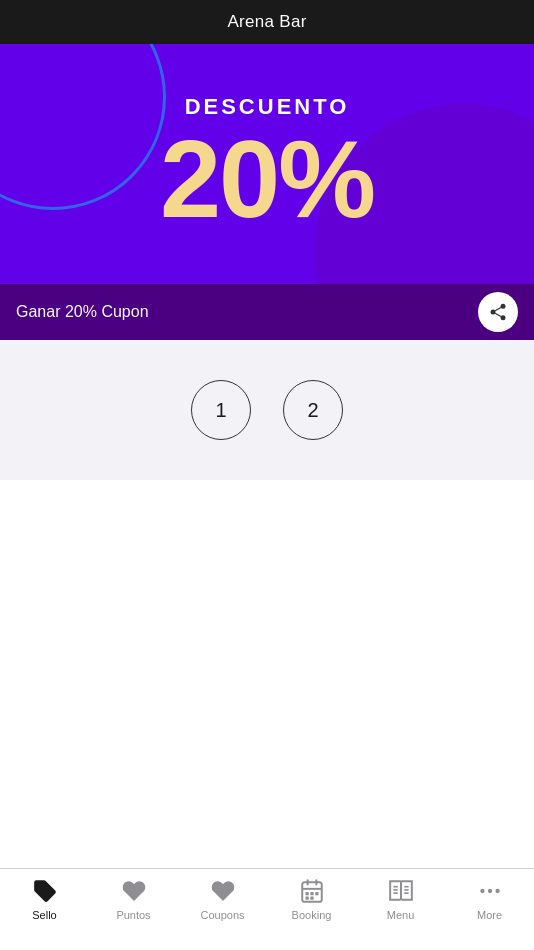  I want to click on pagination-area: 1 2, so click(267, 410).